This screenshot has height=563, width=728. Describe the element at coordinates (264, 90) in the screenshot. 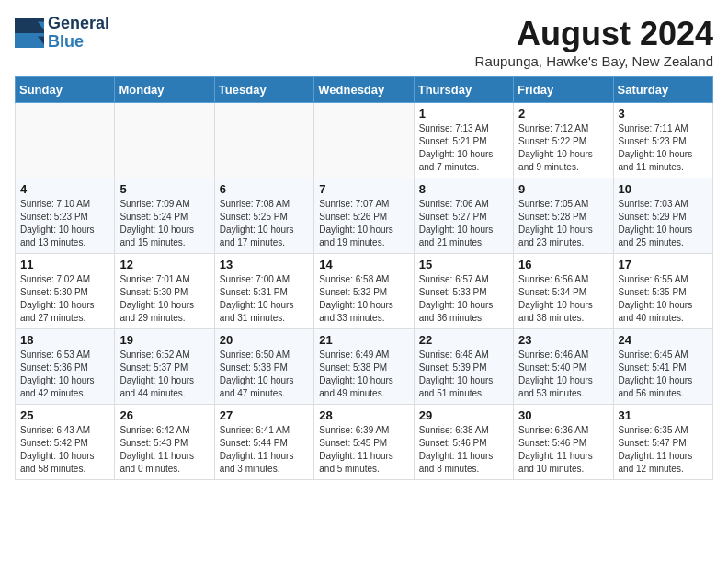

I see `day-header-tuesday: Tuesday` at that location.